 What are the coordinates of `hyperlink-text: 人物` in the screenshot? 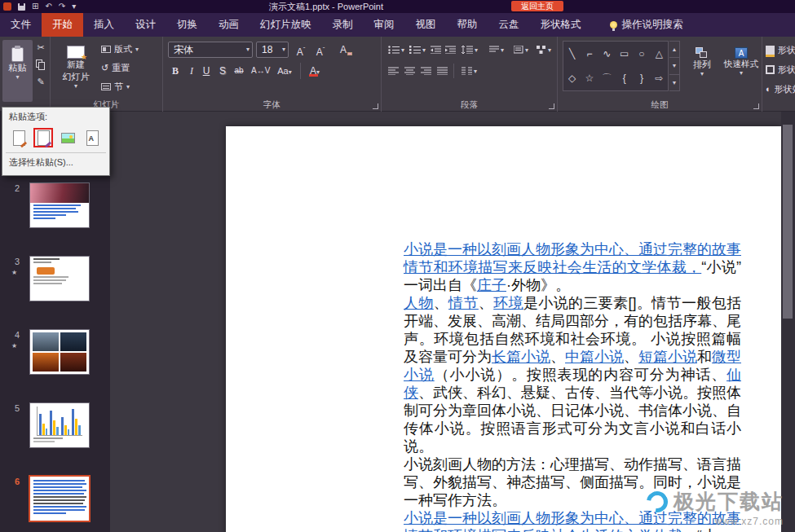 It's located at (419, 303).